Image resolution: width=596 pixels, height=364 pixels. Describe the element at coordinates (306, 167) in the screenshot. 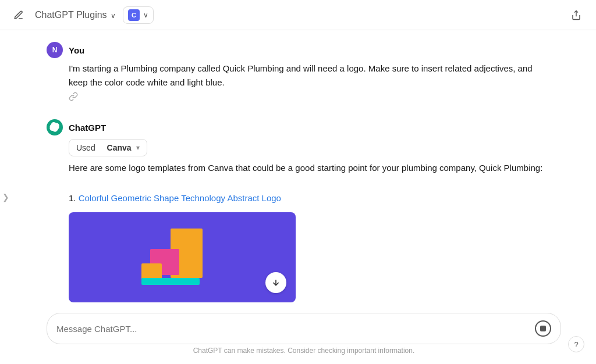

I see `chatgpt-intro-text: Here are some logo templates from Canva …` at that location.